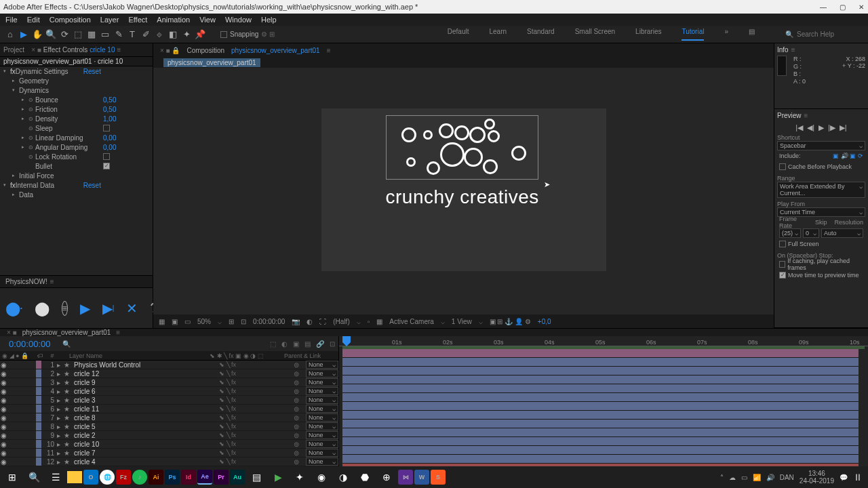 The image size is (868, 488). What do you see at coordinates (105, 35) in the screenshot?
I see `rect-tool-icon: ▭` at bounding box center [105, 35].